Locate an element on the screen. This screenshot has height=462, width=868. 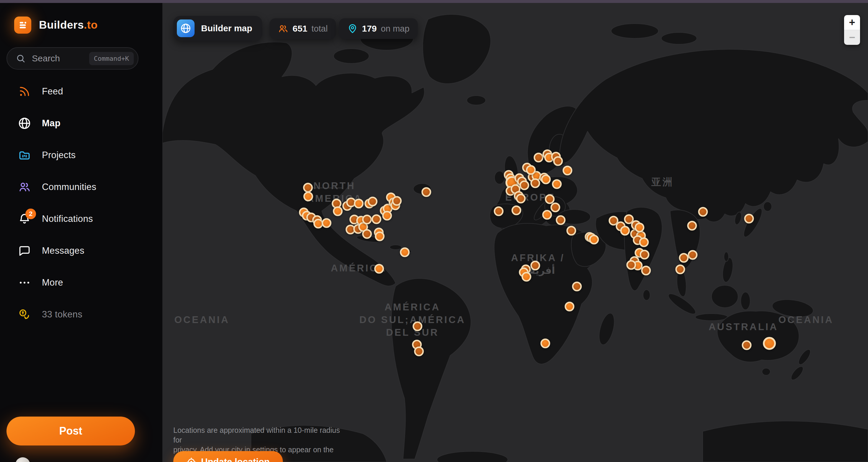
notifications-badge: 2 is located at coordinates (31, 214).